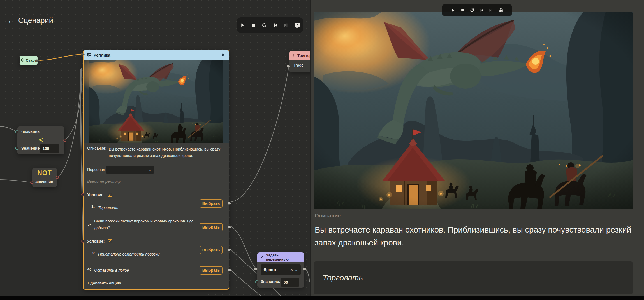 This screenshot has width=644, height=300. What do you see at coordinates (211, 250) in the screenshot?
I see `choose-option-3-button: Выбрать` at bounding box center [211, 250].